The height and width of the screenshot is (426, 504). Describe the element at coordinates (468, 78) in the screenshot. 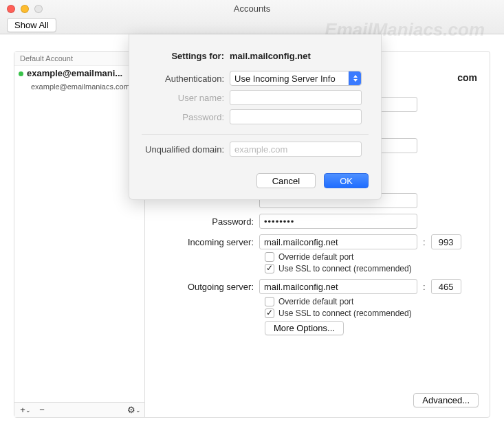

I see `account-title-peek: com` at that location.